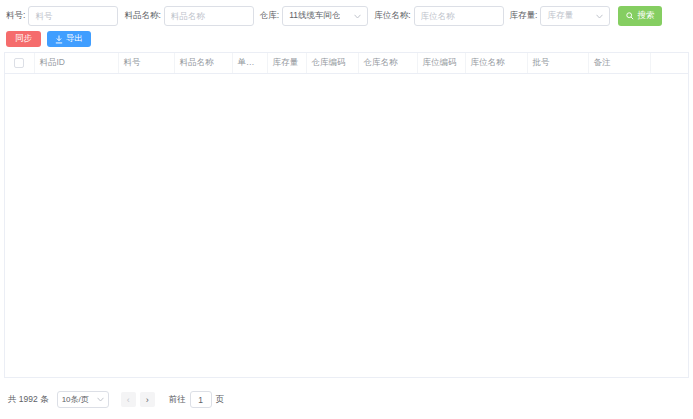  I want to click on part-no-label: 料号:, so click(16, 16).